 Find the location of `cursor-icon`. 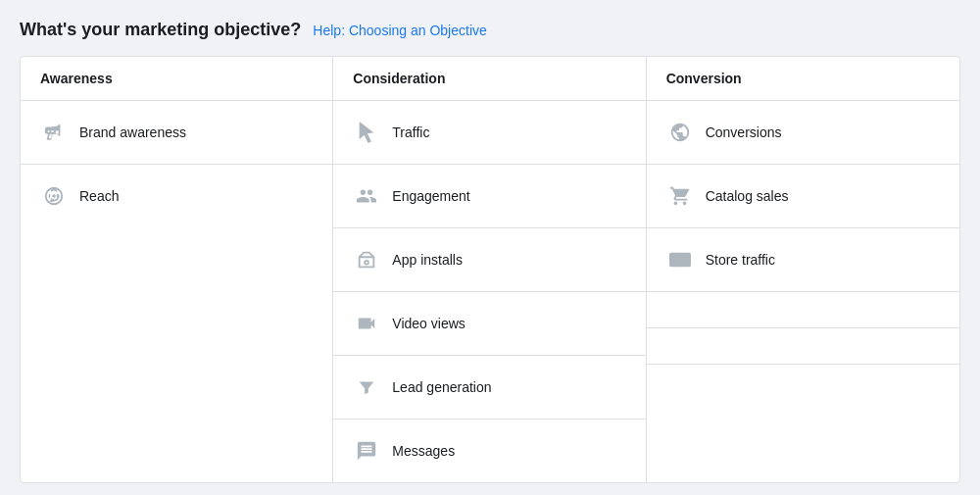

cursor-icon is located at coordinates (367, 132).